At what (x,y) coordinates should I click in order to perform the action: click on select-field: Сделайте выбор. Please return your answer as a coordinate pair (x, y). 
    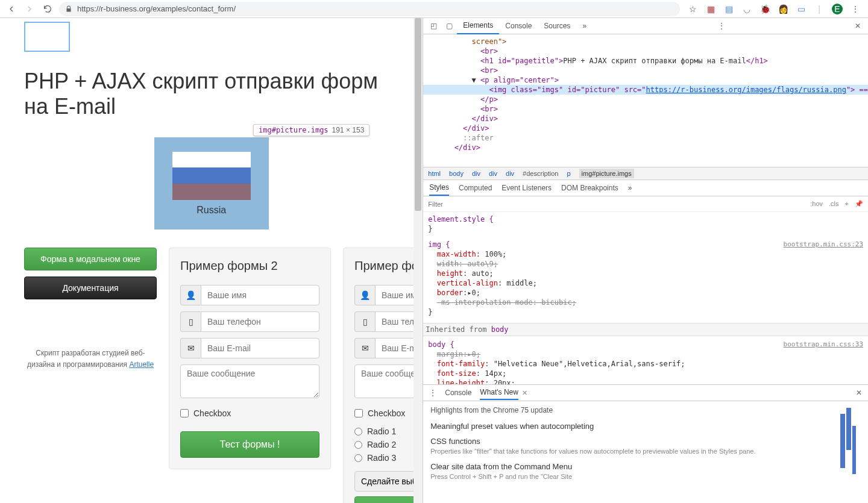
    Looking at the image, I should click on (388, 481).